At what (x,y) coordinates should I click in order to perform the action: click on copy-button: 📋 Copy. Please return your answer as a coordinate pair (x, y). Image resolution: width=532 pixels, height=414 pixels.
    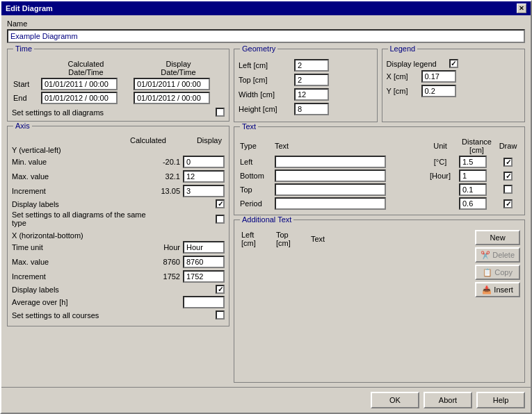
    Looking at the image, I should click on (498, 272).